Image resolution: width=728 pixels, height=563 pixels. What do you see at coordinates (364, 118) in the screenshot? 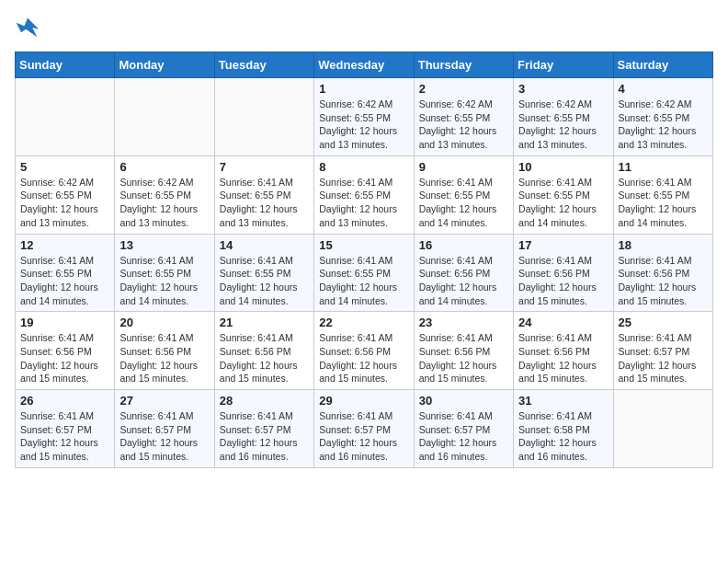
I see `calendar-week-row: 1Sunrise: 6:42 AM Sunset: 6:55 PM Daylig…` at bounding box center [364, 118].